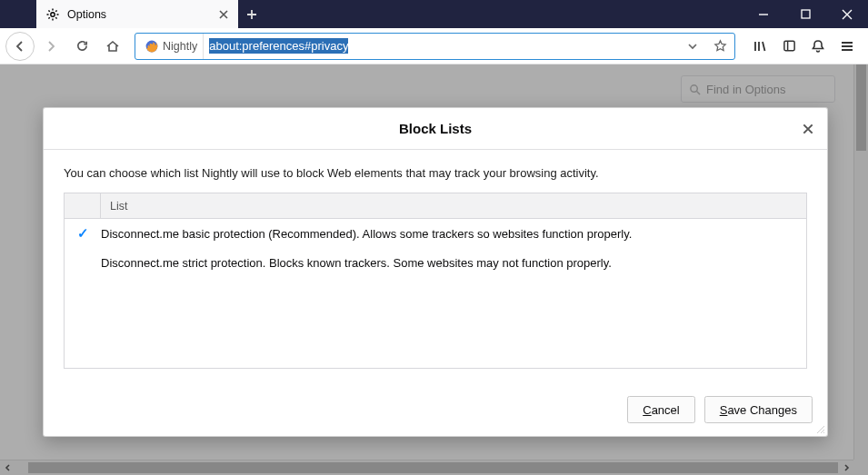 This screenshot has height=475, width=868. I want to click on home-button, so click(113, 46).